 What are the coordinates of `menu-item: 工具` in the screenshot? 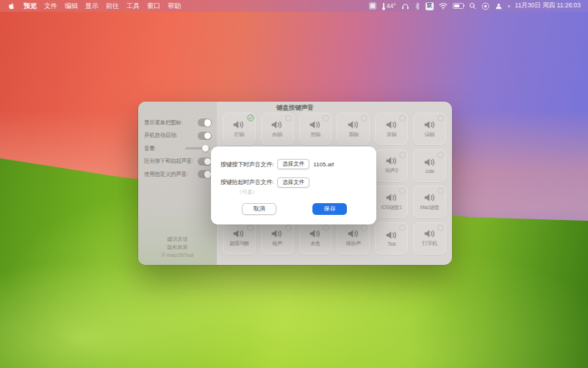 It's located at (133, 6).